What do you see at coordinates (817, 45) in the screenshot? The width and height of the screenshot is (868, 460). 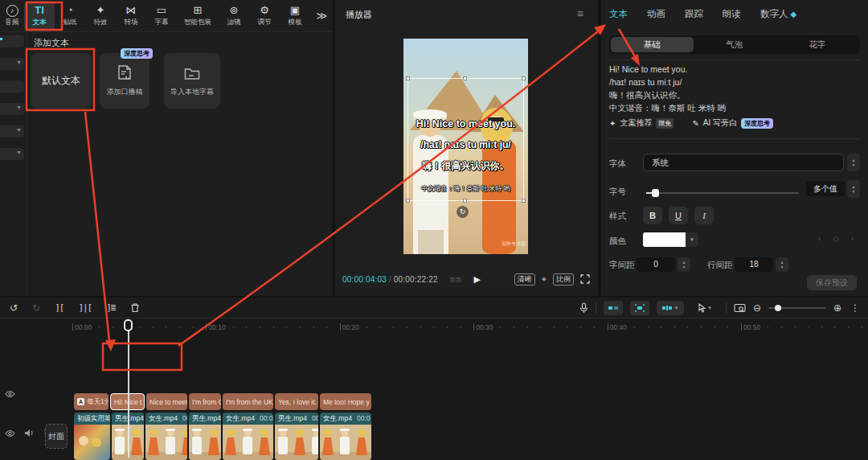 I see `subtab-花字: 花字` at bounding box center [817, 45].